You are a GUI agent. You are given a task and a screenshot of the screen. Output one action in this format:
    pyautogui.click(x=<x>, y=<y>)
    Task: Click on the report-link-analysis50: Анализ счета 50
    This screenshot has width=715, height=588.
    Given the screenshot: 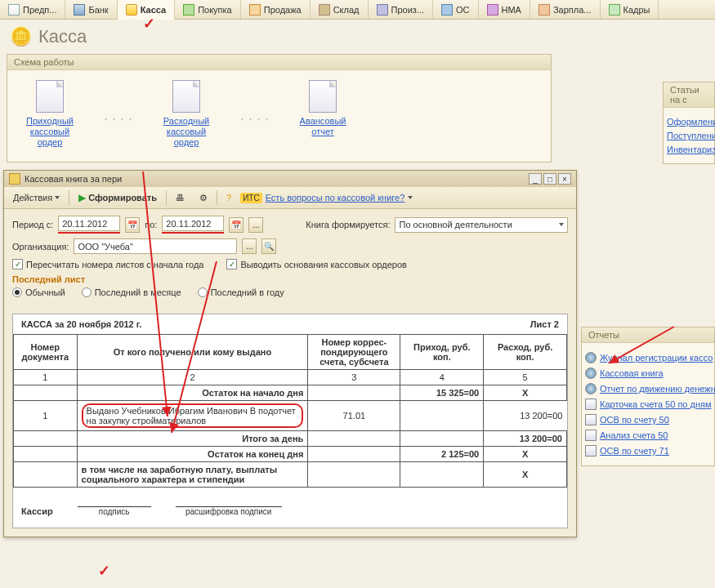 What is the action you would take?
    pyautogui.click(x=648, y=435)
    